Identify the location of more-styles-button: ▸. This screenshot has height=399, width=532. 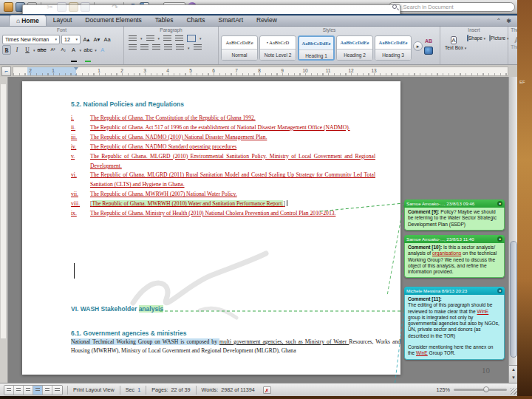
(418, 46).